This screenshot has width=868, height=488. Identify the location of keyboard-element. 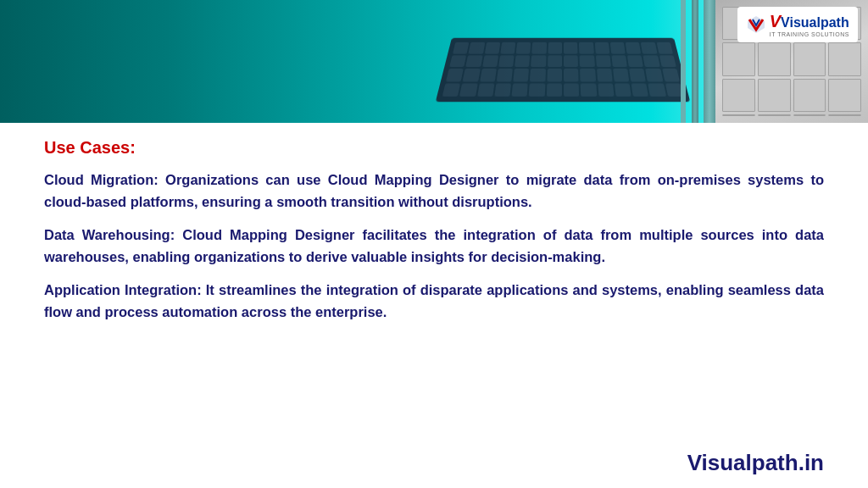
(563, 70).